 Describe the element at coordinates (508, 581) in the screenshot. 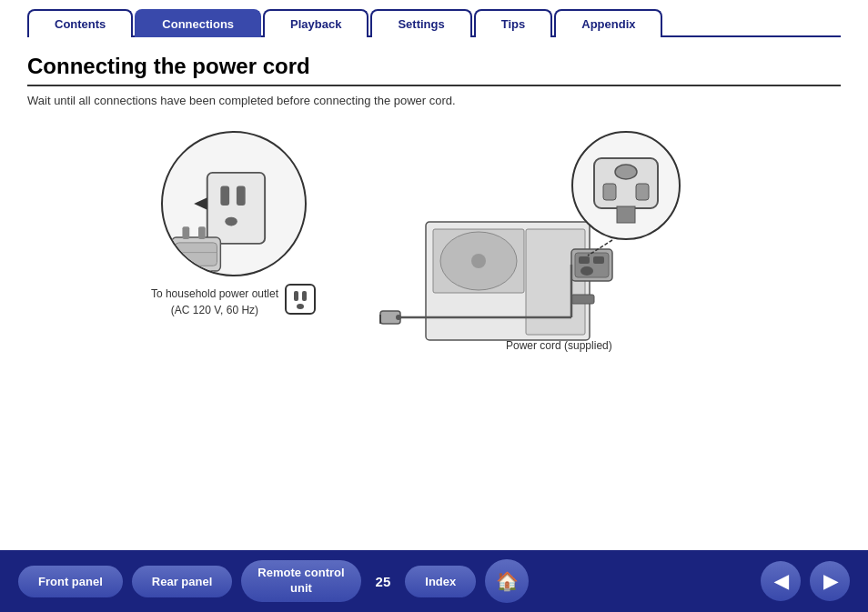

I see `home-icon: 🏠` at that location.